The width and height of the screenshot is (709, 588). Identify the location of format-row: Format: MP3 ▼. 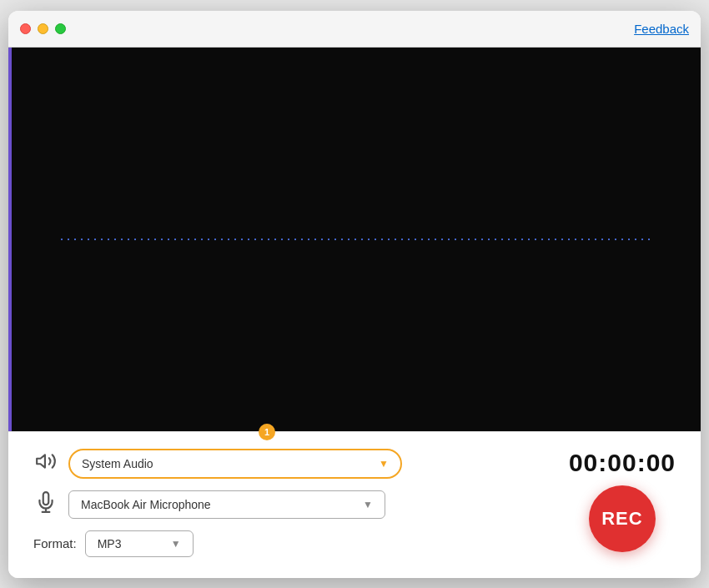
(293, 544).